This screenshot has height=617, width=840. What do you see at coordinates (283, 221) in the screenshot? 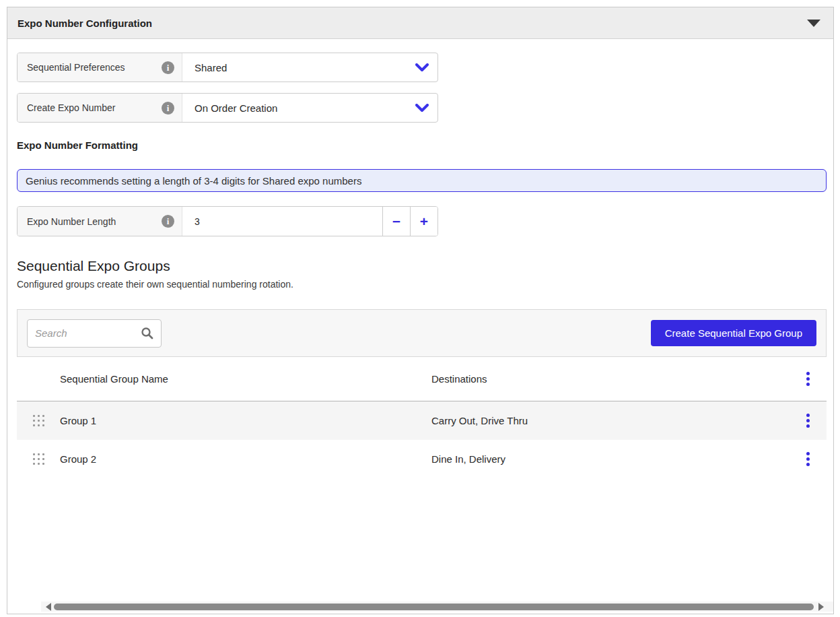
I see `expo-number-length-value: 3` at bounding box center [283, 221].